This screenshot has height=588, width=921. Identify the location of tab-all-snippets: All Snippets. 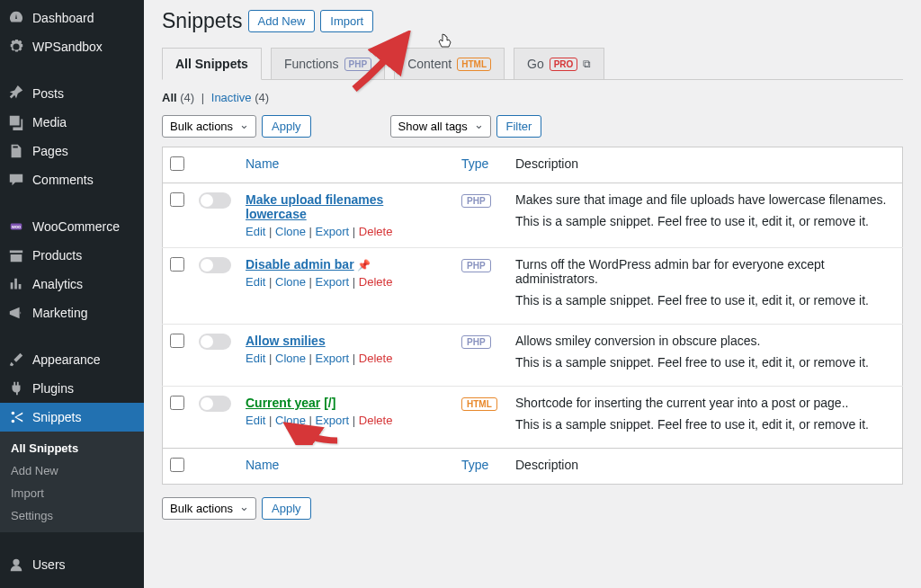
(212, 64).